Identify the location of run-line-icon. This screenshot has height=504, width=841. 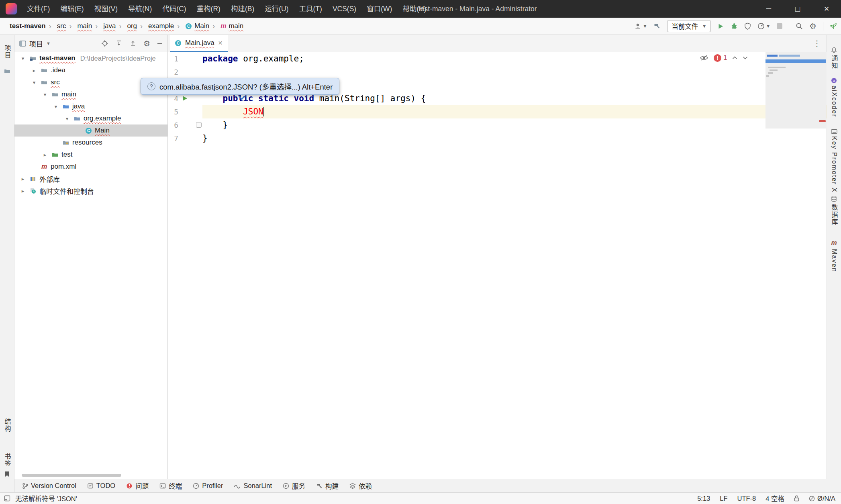
(185, 98).